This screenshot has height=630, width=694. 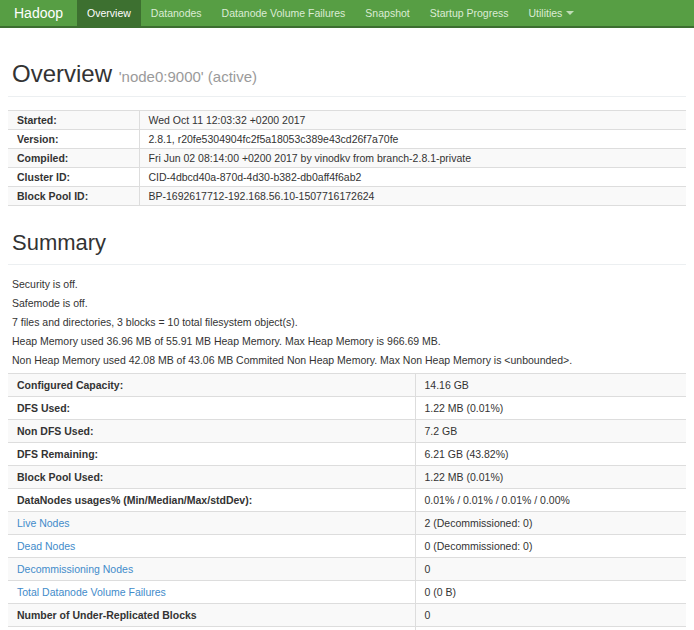 I want to click on row-value: 2.8.1, r20fe5304904fc2f5a18053c389e43cd2…, so click(x=412, y=140).